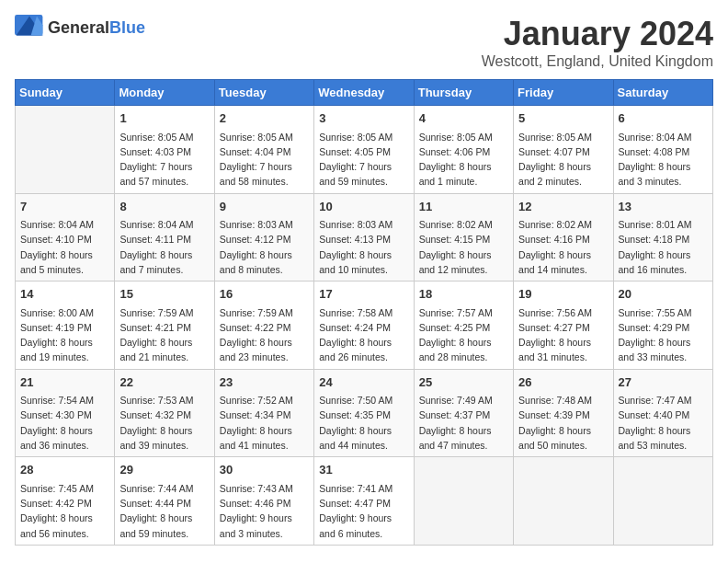 The width and height of the screenshot is (728, 563). What do you see at coordinates (64, 383) in the screenshot?
I see `day-number: 21` at bounding box center [64, 383].